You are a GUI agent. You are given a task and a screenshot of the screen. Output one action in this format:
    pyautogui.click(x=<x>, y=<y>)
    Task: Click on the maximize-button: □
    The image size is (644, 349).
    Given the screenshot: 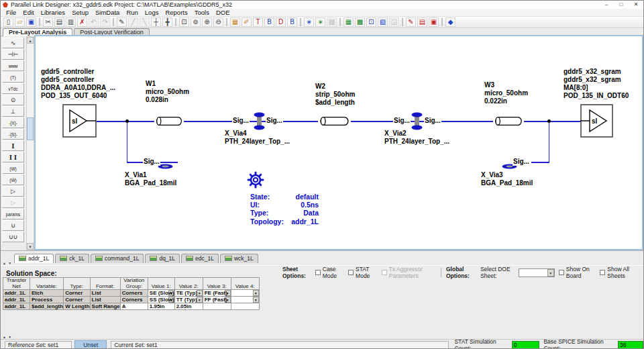 What is the action you would take?
    pyautogui.click(x=621, y=5)
    